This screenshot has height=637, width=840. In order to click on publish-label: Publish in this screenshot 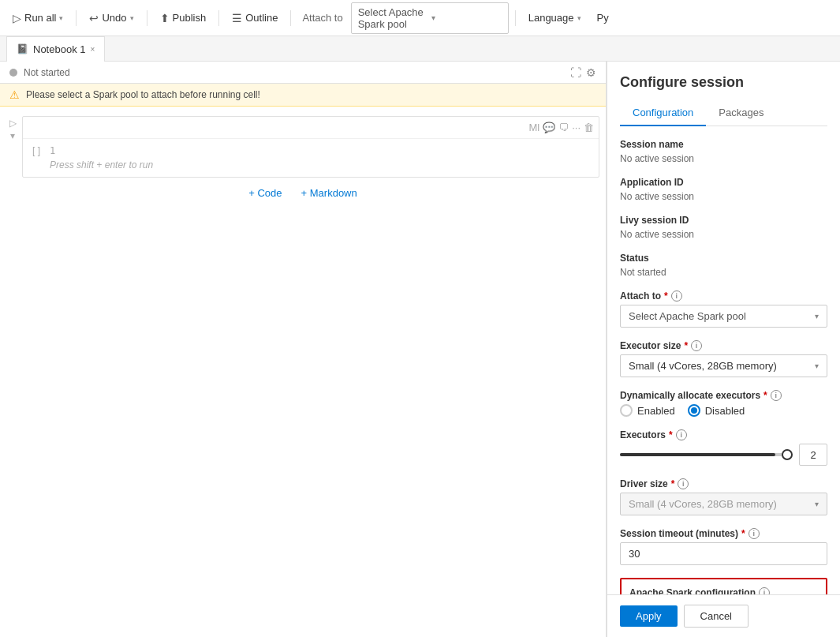, I will do `click(189, 17)`.